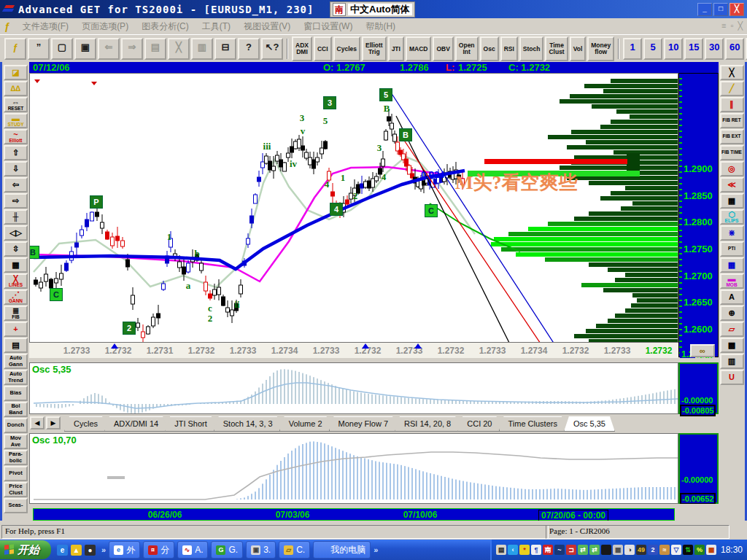  Describe the element at coordinates (509, 49) in the screenshot. I see `indicator-button: RSI` at that location.